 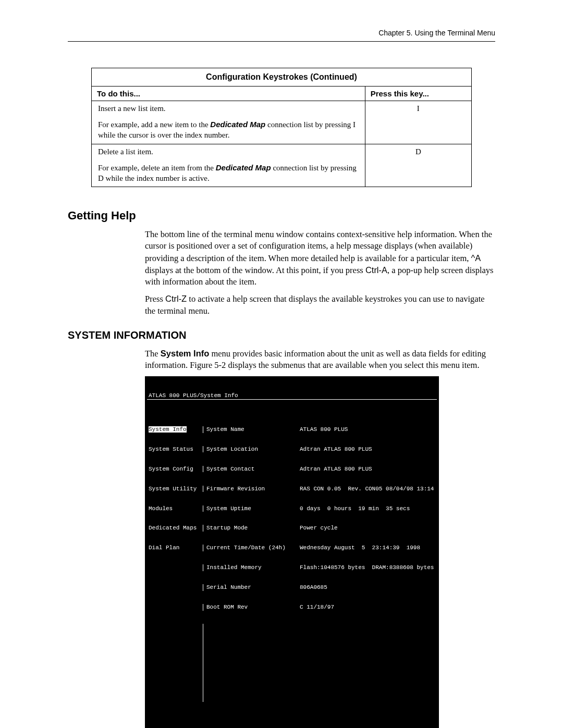 What do you see at coordinates (320, 258) in the screenshot?
I see `help-paragraph-1: The bottom line of the terminal menu win…` at bounding box center [320, 258].